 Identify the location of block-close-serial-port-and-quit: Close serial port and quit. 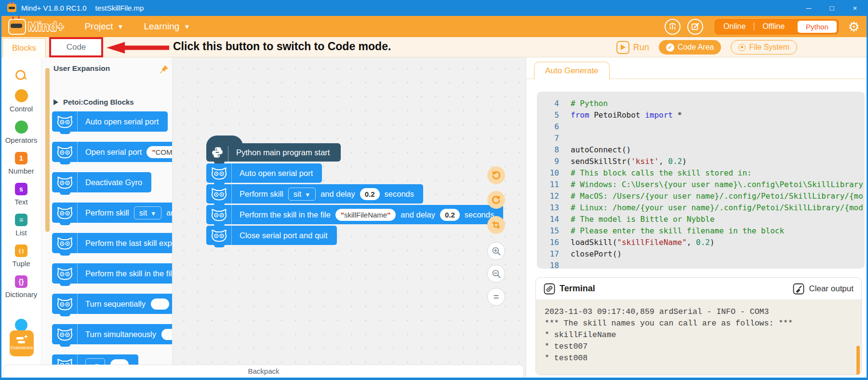
(272, 235).